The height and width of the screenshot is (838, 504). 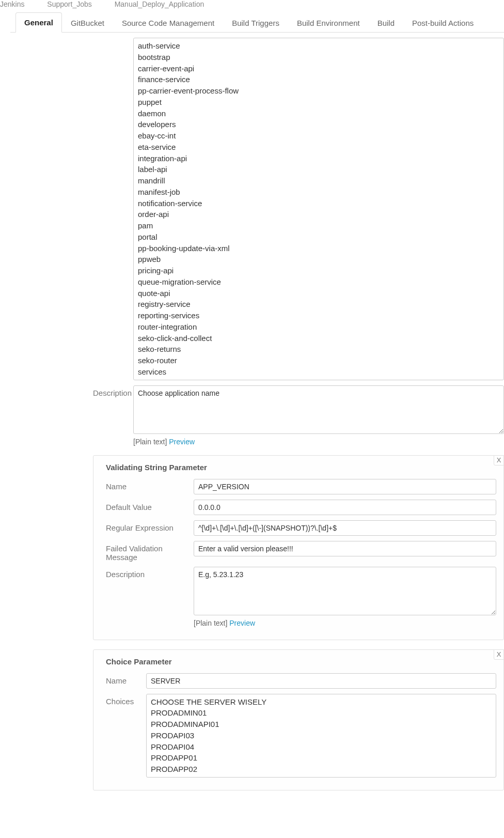 I want to click on tab-build-environment: Build Environment, so click(x=328, y=23).